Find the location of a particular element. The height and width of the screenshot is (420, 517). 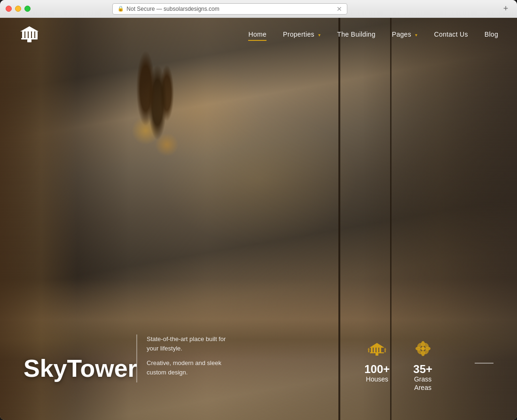

nav-item-the-building: The Building is located at coordinates (356, 34).